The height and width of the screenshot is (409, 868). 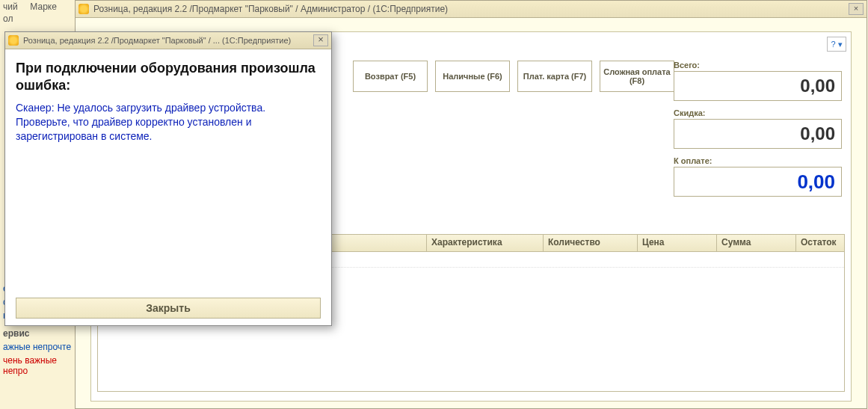 I want to click on bg-text: ол, so click(x=41, y=19).